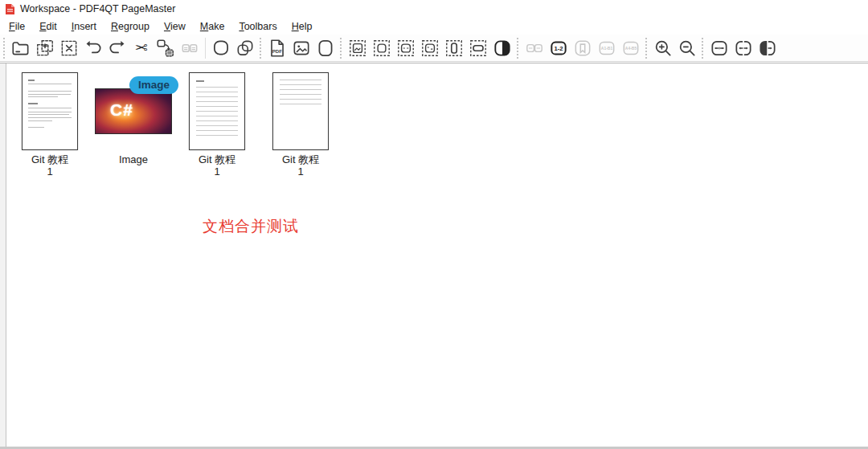  Describe the element at coordinates (175, 125) in the screenshot. I see `page-thumbnail-row: Git 教程 1 C# Image Image` at that location.